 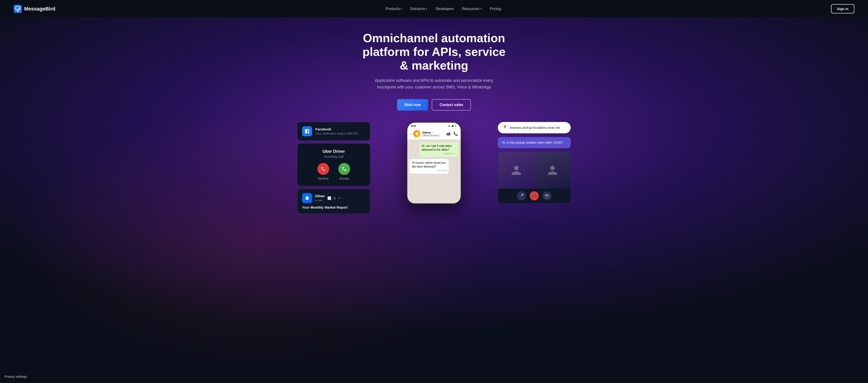 I want to click on start-now-button: Start now, so click(x=412, y=105).